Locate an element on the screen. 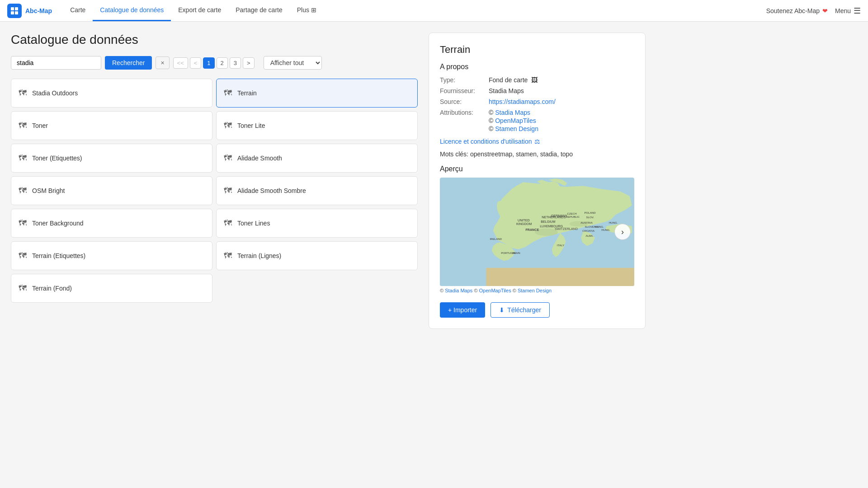 This screenshot has height=488, width=868. item-label: Stadia Outdoors is located at coordinates (55, 93).